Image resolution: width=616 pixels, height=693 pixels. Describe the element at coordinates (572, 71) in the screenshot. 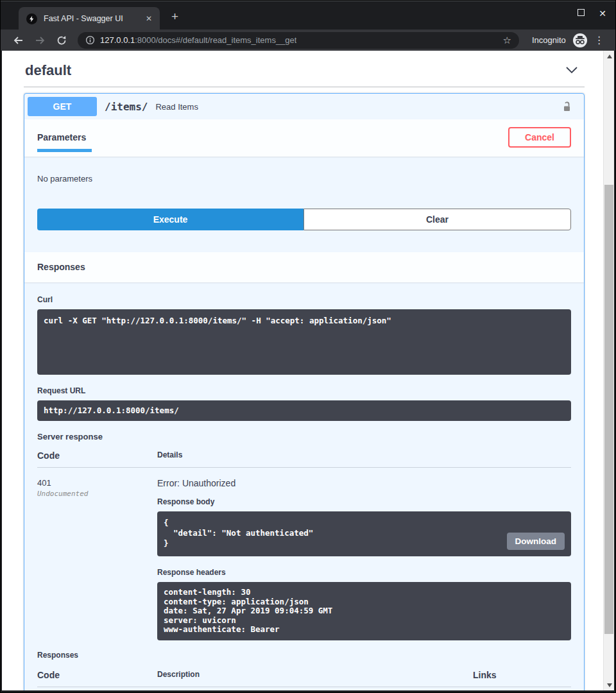

I see `chevron-down-icon` at that location.